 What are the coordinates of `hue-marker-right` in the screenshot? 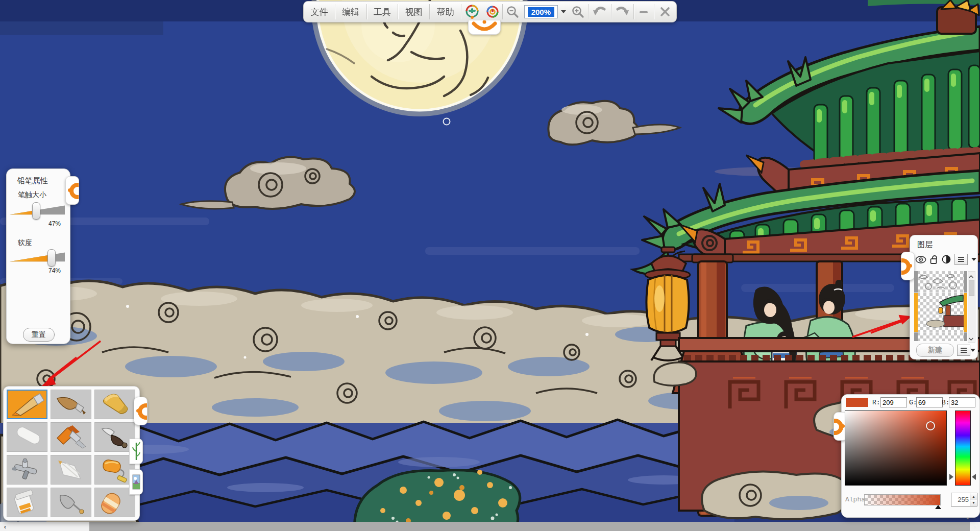 It's located at (974, 477).